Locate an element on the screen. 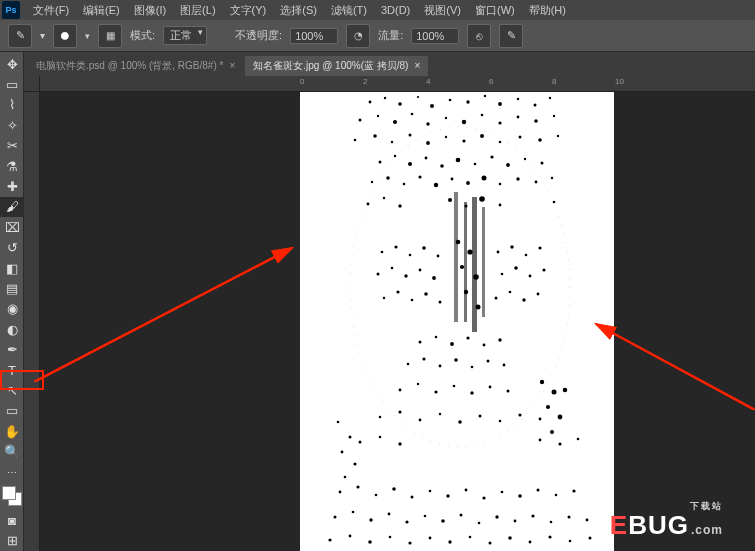 Image resolution: width=755 pixels, height=551 pixels. brush-panel-icon: ▦ is located at coordinates (110, 36).